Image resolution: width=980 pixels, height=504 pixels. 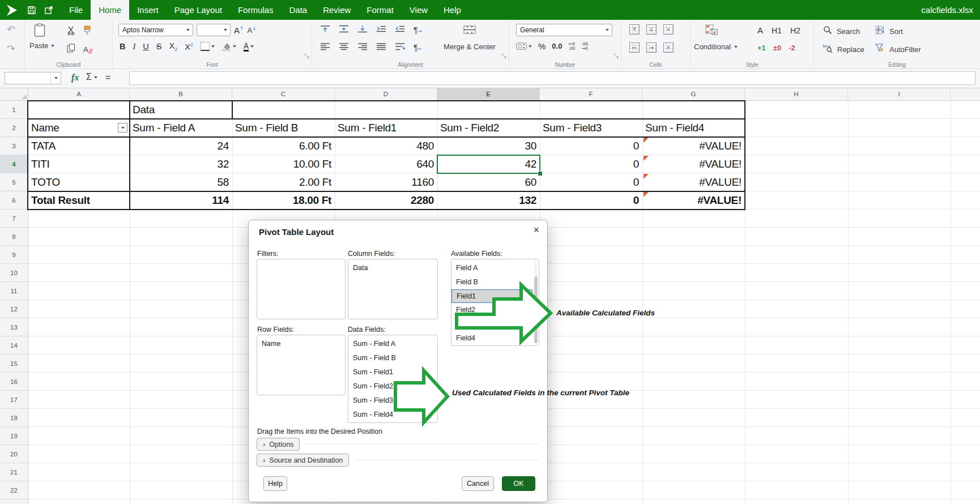 I want to click on menu-tab-view: View, so click(x=419, y=10).